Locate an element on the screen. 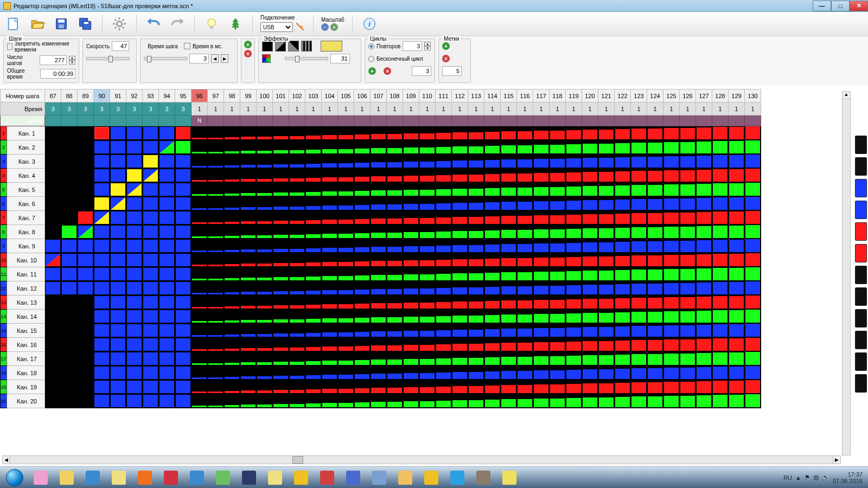 The height and width of the screenshot is (488, 868). channel-name: Кан. 3 is located at coordinates (26, 162).